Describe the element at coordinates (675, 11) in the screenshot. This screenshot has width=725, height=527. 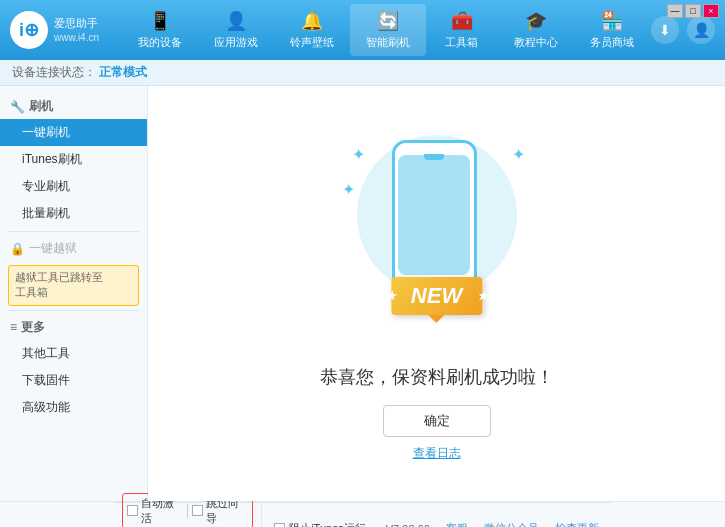
I see `minimize-button: —` at that location.